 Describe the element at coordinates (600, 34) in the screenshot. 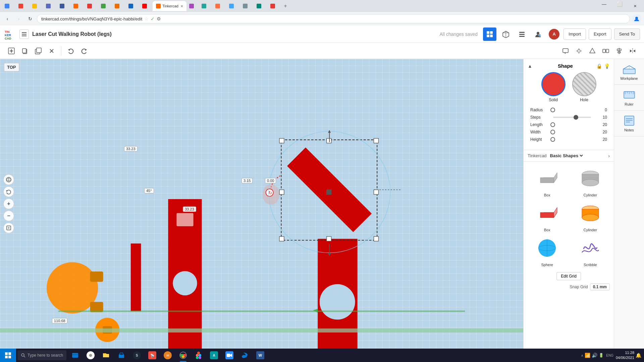

I see `export-btn: Export` at that location.